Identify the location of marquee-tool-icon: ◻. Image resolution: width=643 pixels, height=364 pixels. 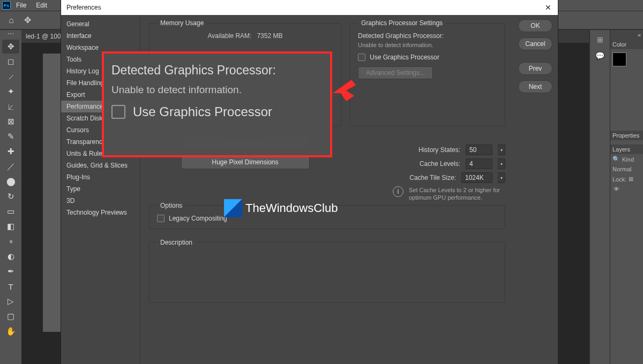
(11, 62).